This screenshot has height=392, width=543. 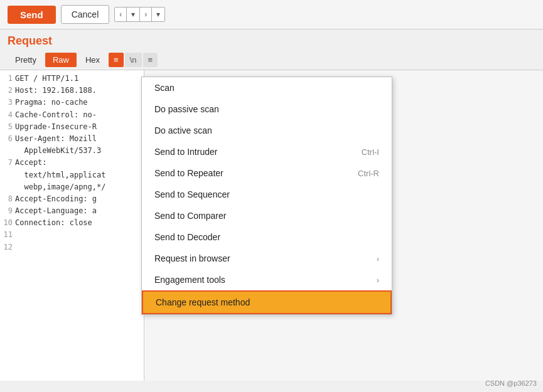 I want to click on menu-item-send-comparer: Send to Comparer, so click(x=267, y=216).